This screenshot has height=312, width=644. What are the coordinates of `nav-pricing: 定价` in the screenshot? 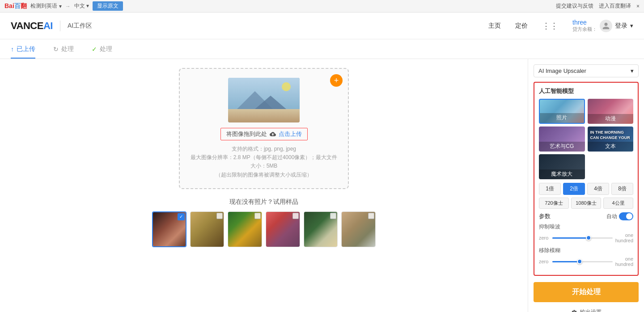 It's located at (521, 26).